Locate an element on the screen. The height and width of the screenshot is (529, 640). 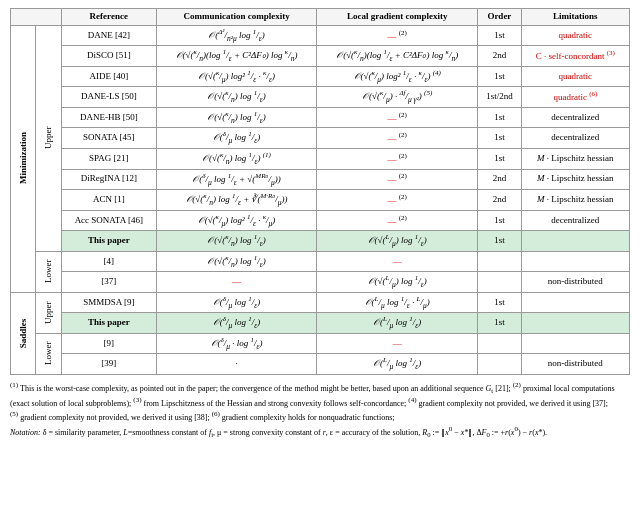
local-sonata45: — (2) is located at coordinates (398, 138).